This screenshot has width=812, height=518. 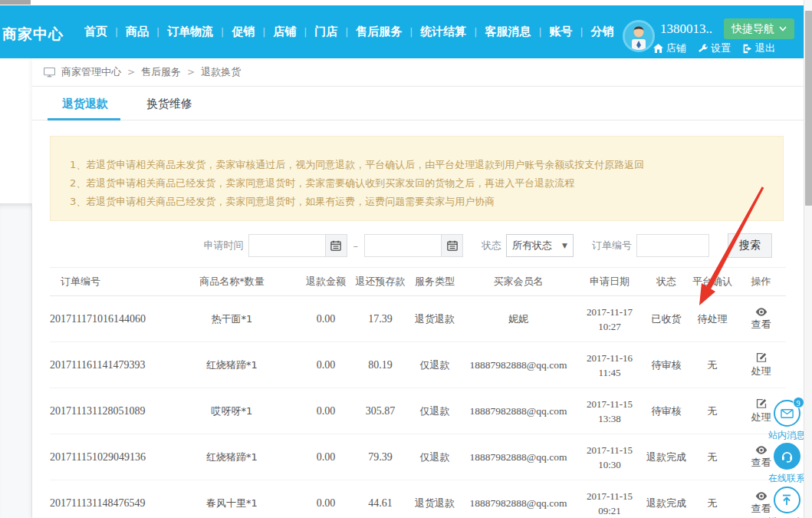 What do you see at coordinates (666, 457) in the screenshot?
I see `cell-status: 退款完成` at bounding box center [666, 457].